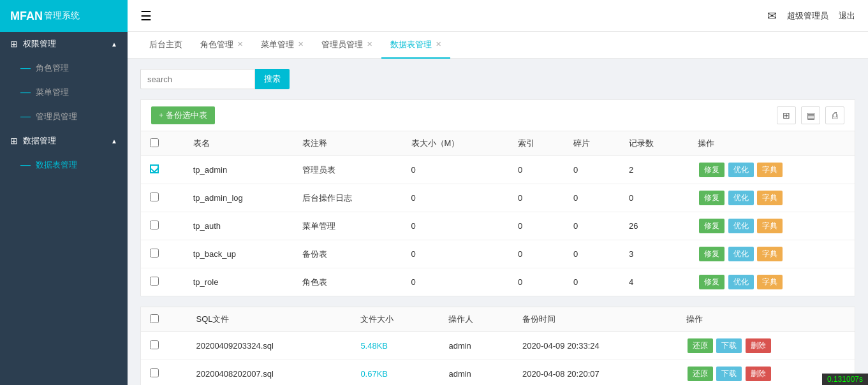 The width and height of the screenshot is (868, 385). What do you see at coordinates (786, 115) in the screenshot?
I see `grid-view-button: ⊞` at bounding box center [786, 115].